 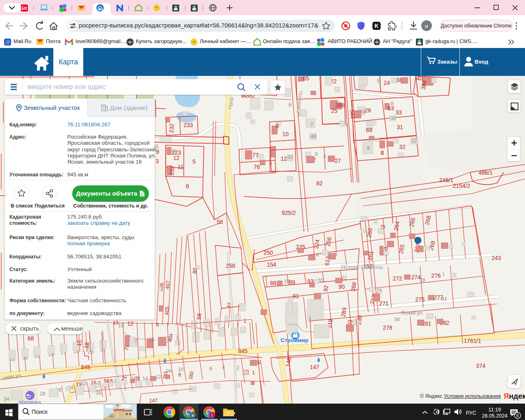 I want to click on svg-text: 275, so click(x=420, y=299).